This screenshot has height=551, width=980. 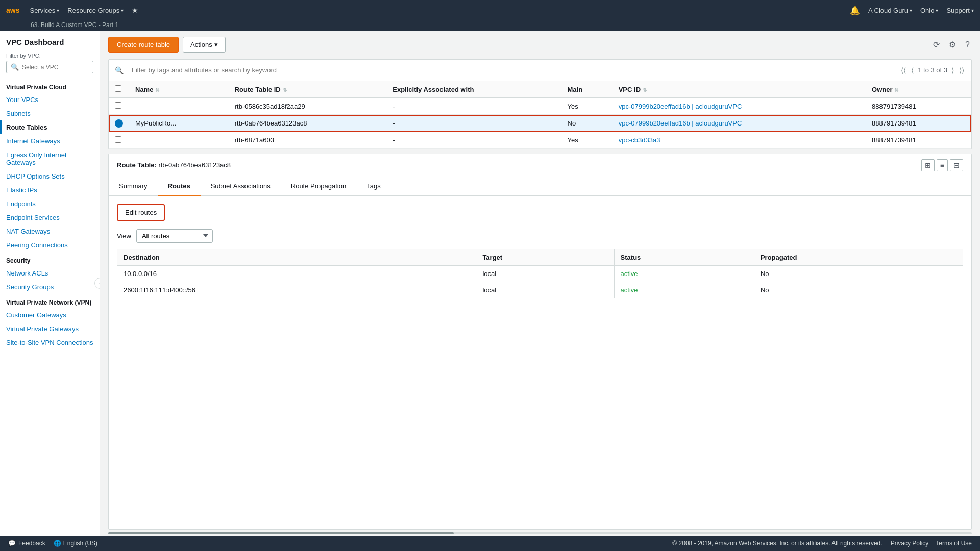 What do you see at coordinates (50, 177) in the screenshot?
I see `sidebar-item-dhcp: DHCP Options Sets` at bounding box center [50, 177].